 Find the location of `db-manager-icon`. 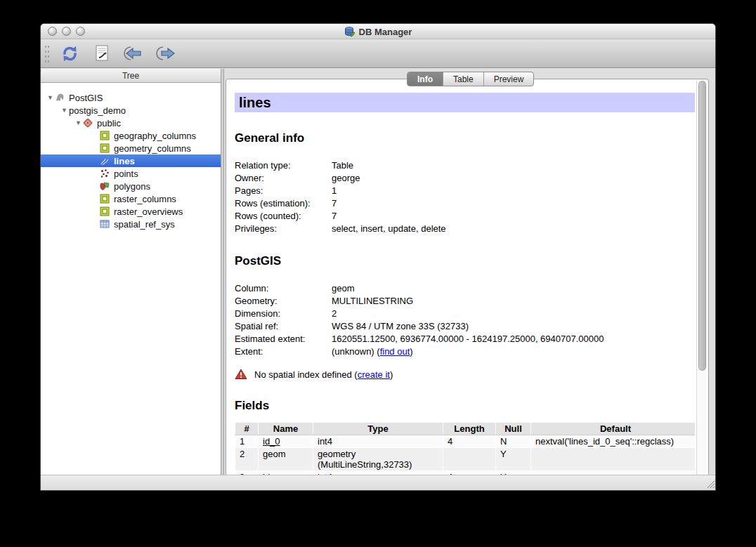

db-manager-icon is located at coordinates (350, 32).